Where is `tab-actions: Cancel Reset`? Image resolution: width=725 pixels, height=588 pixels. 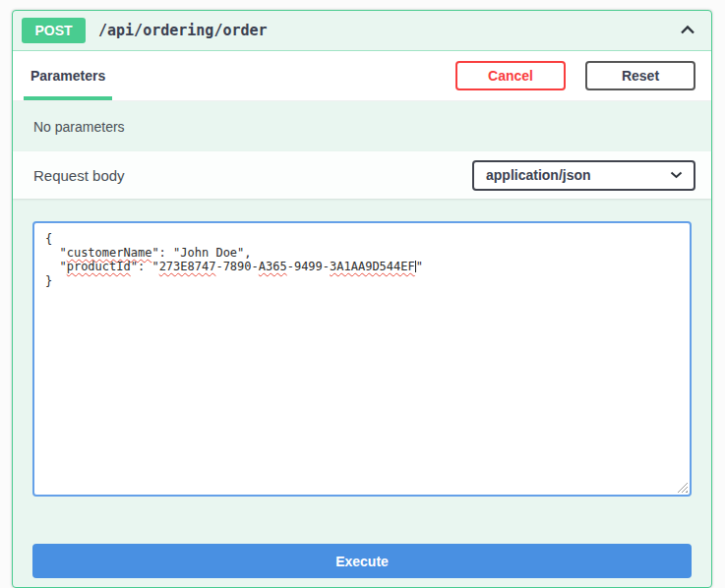
tab-actions: Cancel Reset is located at coordinates (575, 76).